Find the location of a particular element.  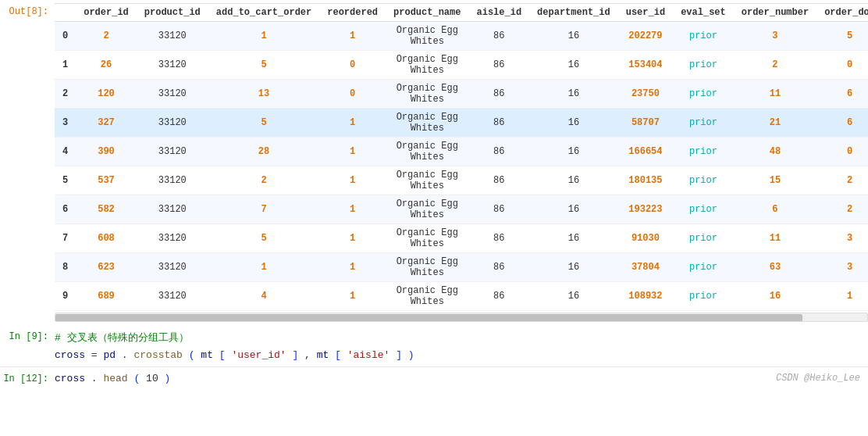

cell-user_id: 153404 is located at coordinates (646, 66).